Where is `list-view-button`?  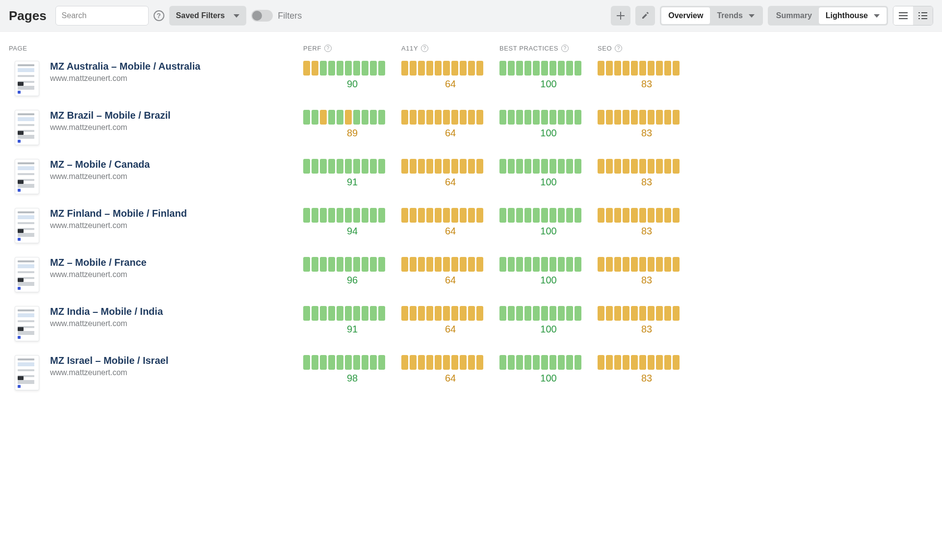
list-view-button is located at coordinates (903, 16).